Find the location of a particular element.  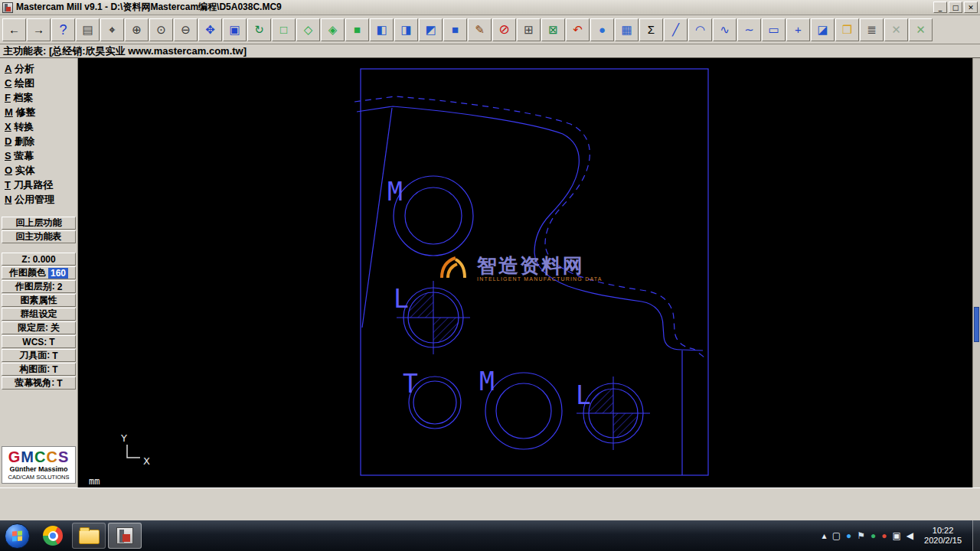

construction-plane-button: 构图面:T is located at coordinates (38, 369).